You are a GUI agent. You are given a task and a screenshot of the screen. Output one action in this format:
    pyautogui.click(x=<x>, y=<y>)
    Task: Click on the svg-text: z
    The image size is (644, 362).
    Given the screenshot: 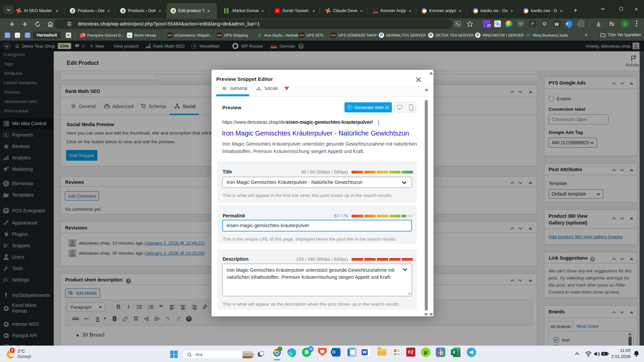 What is the action you would take?
    pyautogui.click(x=638, y=352)
    